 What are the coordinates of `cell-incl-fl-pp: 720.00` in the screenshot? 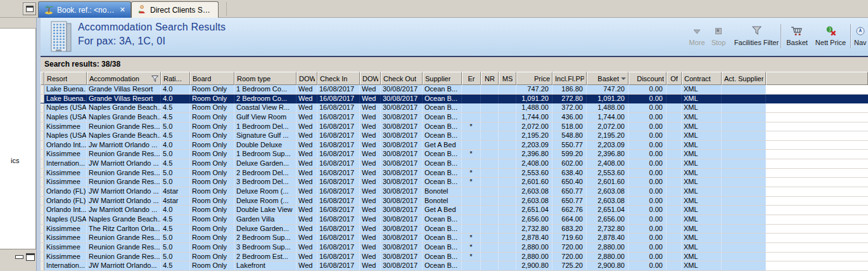 It's located at (570, 248).